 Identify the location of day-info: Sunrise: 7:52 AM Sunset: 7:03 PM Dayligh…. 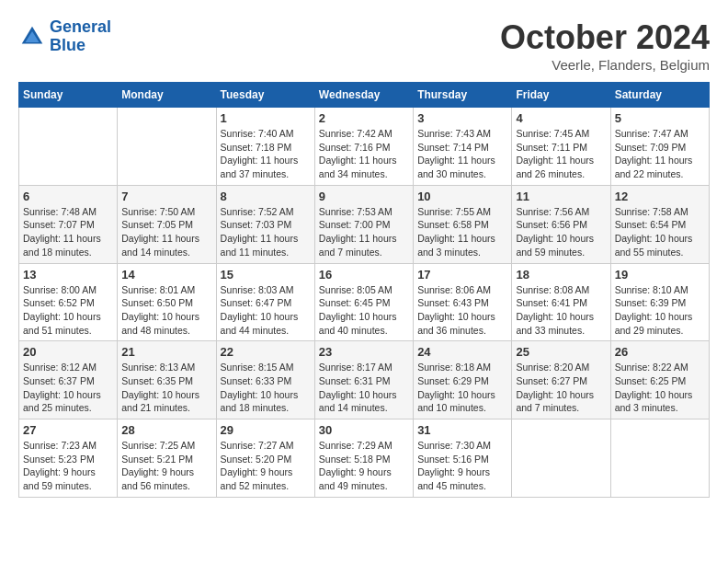
(266, 232).